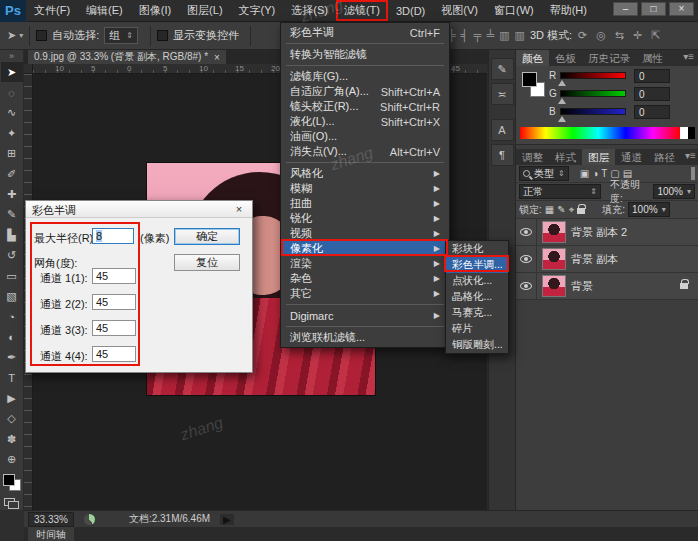 Image resolution: width=698 pixels, height=541 pixels. What do you see at coordinates (410, 11) in the screenshot?
I see `menu-3d: 3D(D)` at bounding box center [410, 11].